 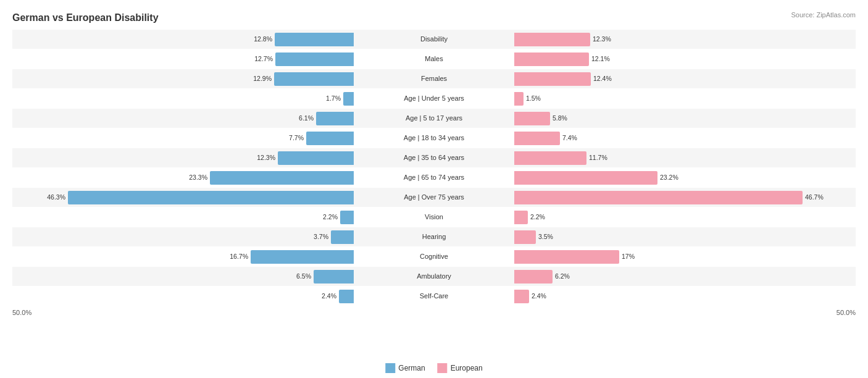 What do you see at coordinates (434, 99) in the screenshot?
I see `bar-row: Age | Under 5 years1.7%1.5%` at bounding box center [434, 99].